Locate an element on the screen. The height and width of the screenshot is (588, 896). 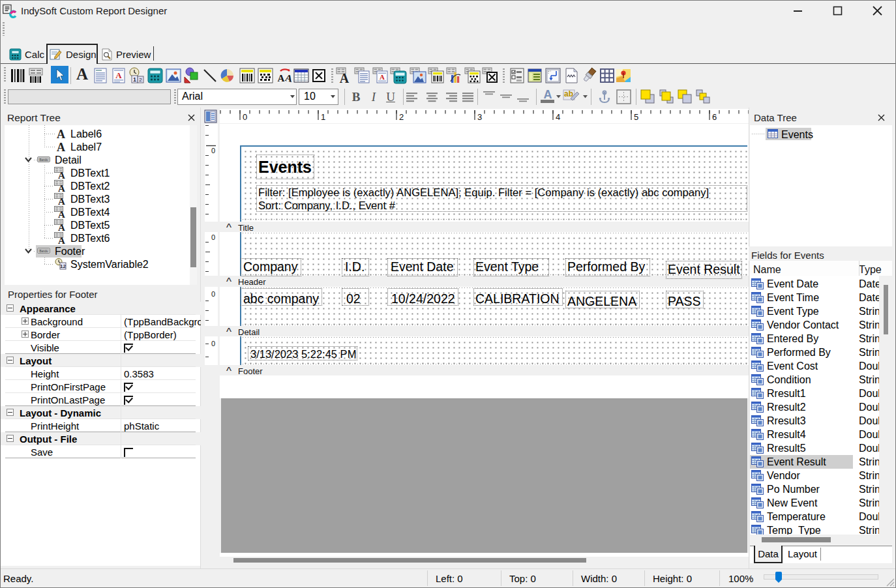
svg-text: 3 is located at coordinates (480, 117).